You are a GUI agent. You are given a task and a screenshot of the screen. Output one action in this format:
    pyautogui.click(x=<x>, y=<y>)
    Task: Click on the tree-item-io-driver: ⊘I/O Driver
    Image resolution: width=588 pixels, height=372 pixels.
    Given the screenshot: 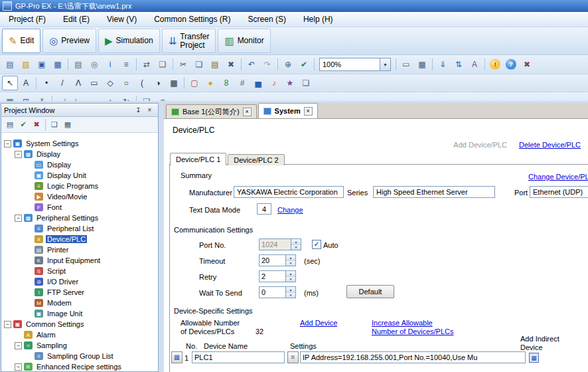 What is the action you would take?
    pyautogui.click(x=80, y=282)
    